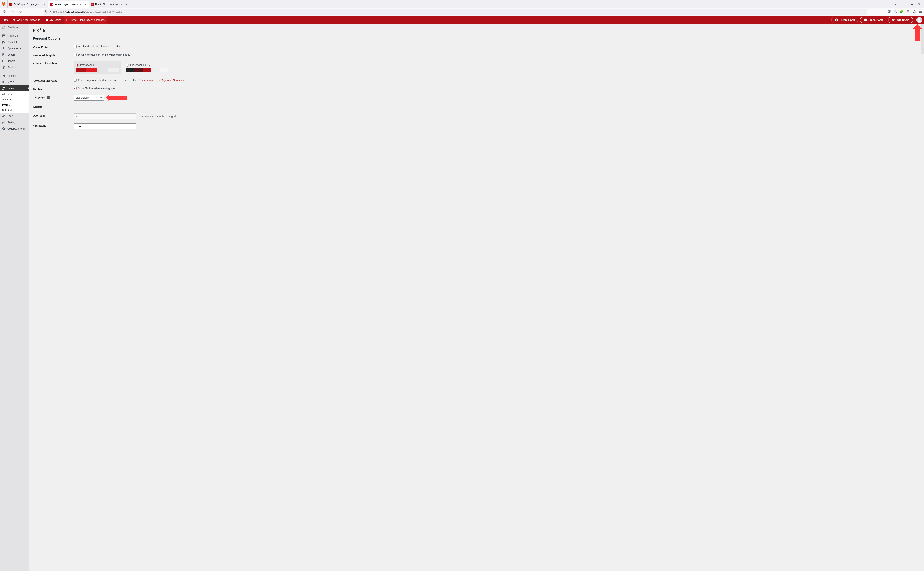  Describe the element at coordinates (109, 4) in the screenshot. I see `browser-tab: PB How to Size Your Images for Pr ✕` at that location.